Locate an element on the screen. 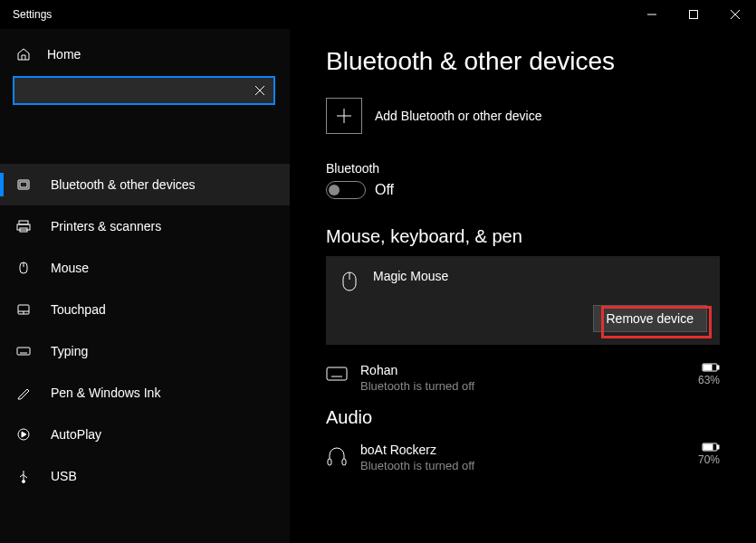 Image resolution: width=756 pixels, height=543 pixels. sidebar-item-label: Bluetooth & other devices is located at coordinates (123, 185).